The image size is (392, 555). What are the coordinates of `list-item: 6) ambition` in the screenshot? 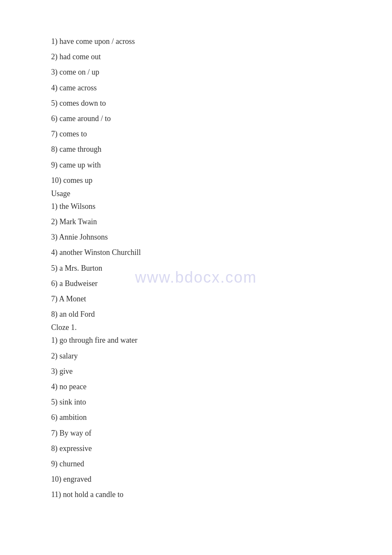 It's located at (196, 417).